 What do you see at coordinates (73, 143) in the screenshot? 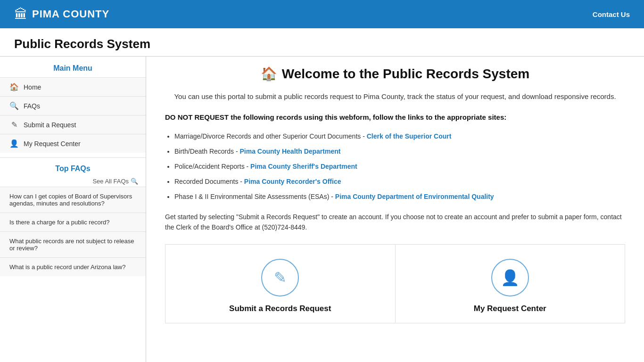
I see `sidebar-item-my-request: 👤 My Request Center` at bounding box center [73, 143].